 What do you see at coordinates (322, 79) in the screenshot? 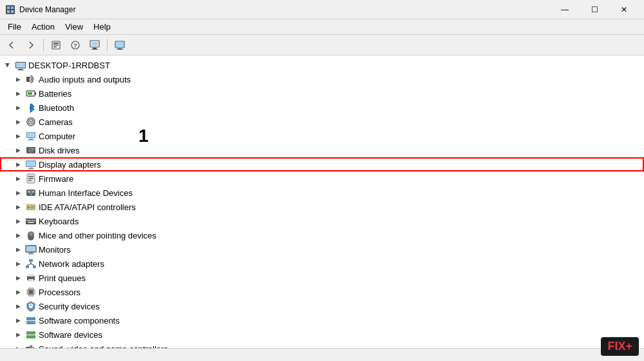
I see `tree-item-audio: ▶ Audio inputs and outputs` at bounding box center [322, 79].